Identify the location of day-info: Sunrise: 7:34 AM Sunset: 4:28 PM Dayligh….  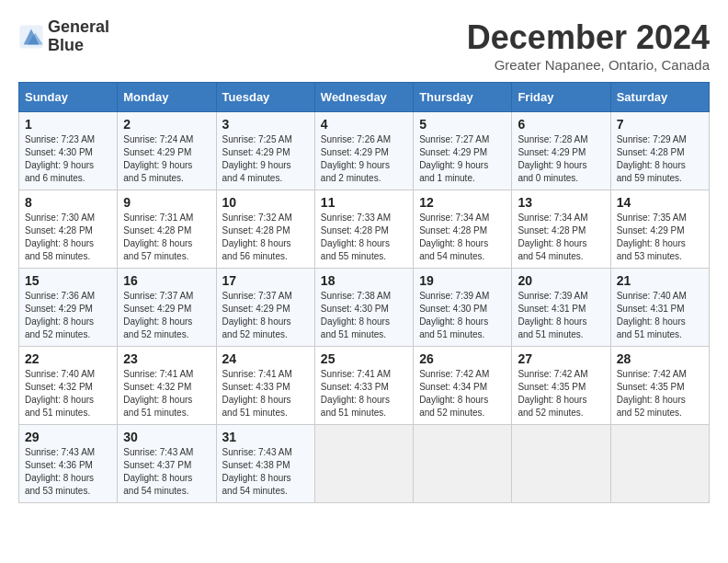
(462, 237).